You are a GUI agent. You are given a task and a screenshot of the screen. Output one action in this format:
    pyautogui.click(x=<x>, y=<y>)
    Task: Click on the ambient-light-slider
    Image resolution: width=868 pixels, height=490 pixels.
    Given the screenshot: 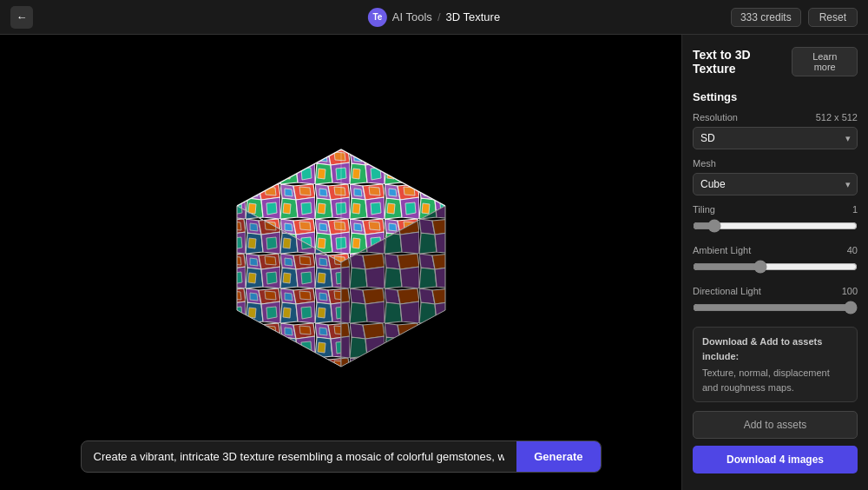 What is the action you would take?
    pyautogui.click(x=775, y=267)
    